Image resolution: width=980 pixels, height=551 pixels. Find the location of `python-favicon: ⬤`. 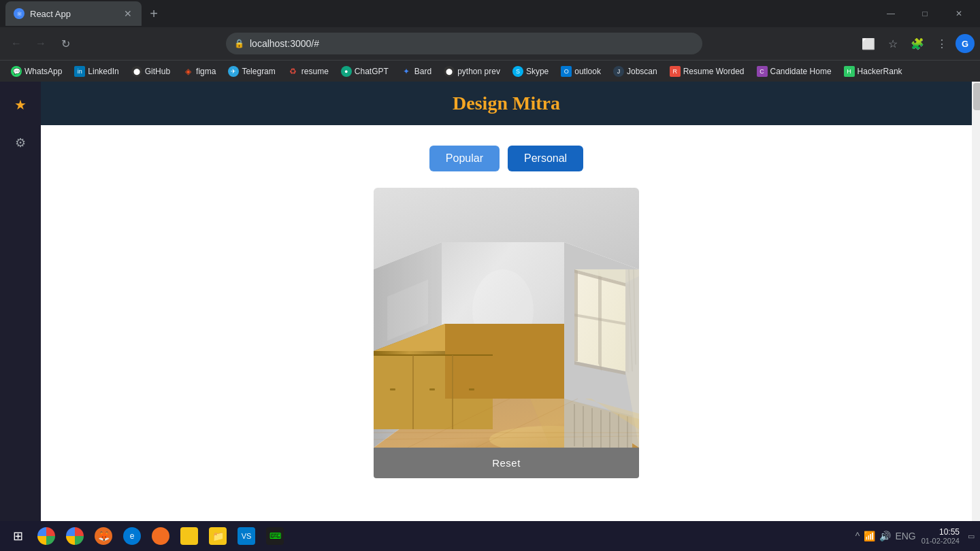

python-favicon: ⬤ is located at coordinates (449, 71).